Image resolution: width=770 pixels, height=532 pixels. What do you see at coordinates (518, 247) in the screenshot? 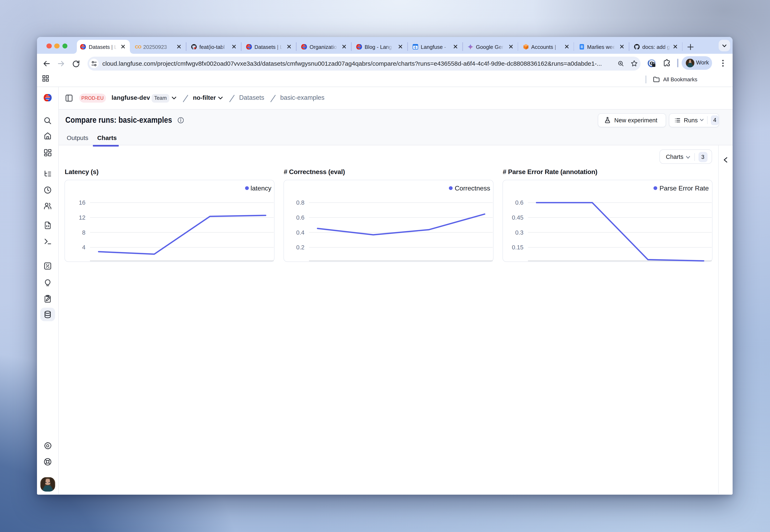
I see `svg-text: 0.15` at bounding box center [518, 247].